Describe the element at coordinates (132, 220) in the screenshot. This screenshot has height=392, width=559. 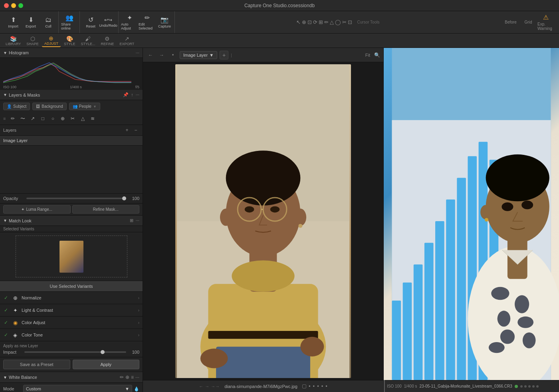
I see `match-look-grid-icon: ⊞` at that location.